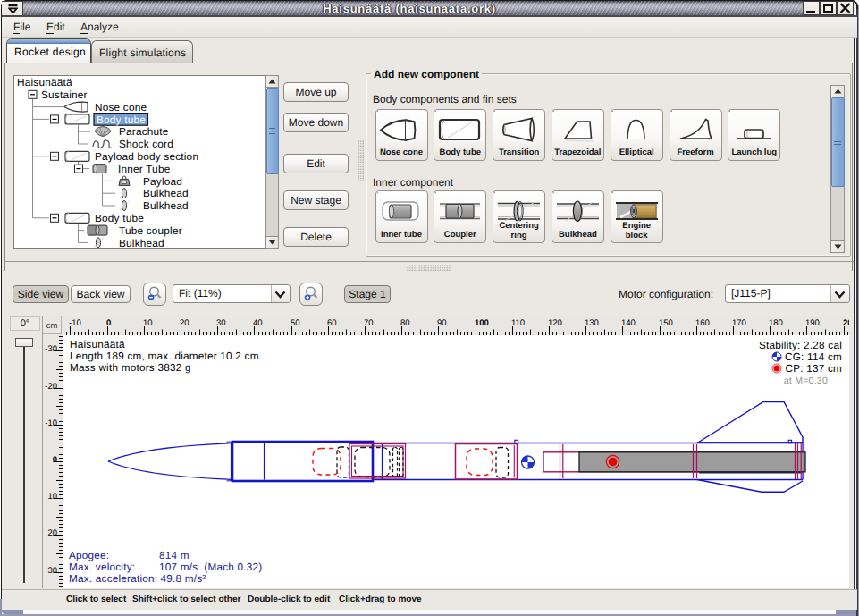  What do you see at coordinates (150, 231) in the screenshot?
I see `svg-text: Tube coupler` at bounding box center [150, 231].